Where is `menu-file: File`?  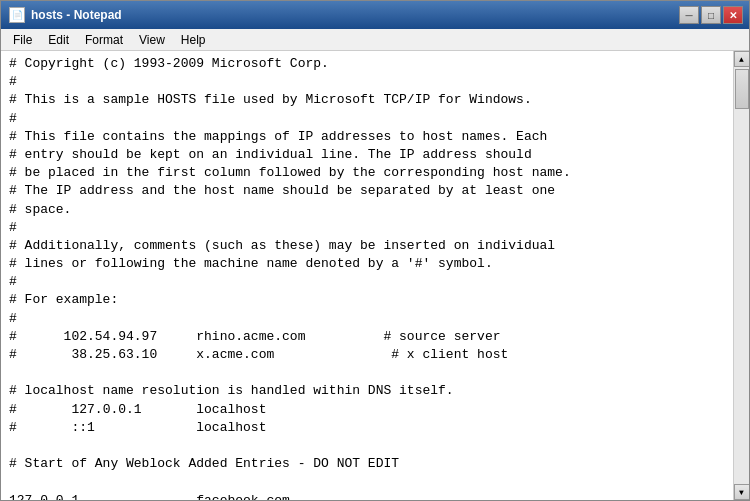
menu-file: File is located at coordinates (22, 40).